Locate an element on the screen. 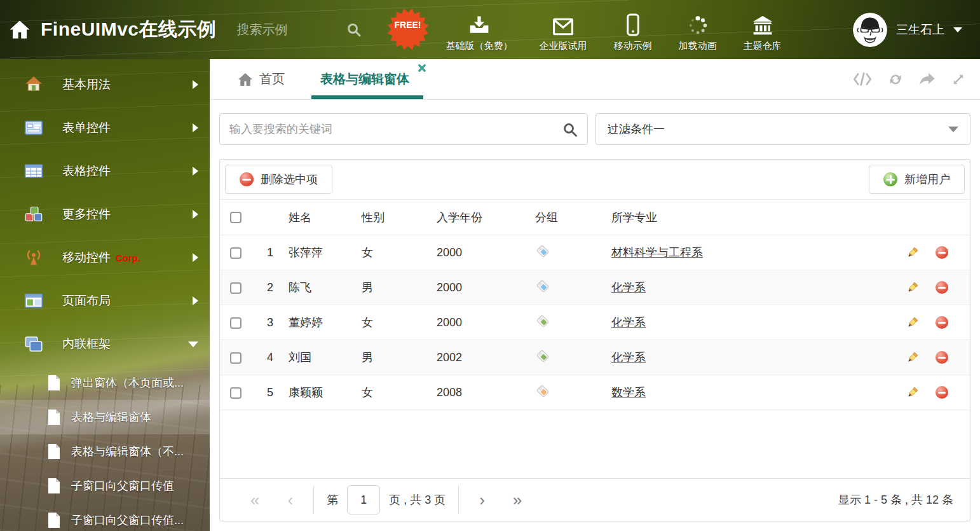 The height and width of the screenshot is (531, 980). tag-icon is located at coordinates (543, 391).